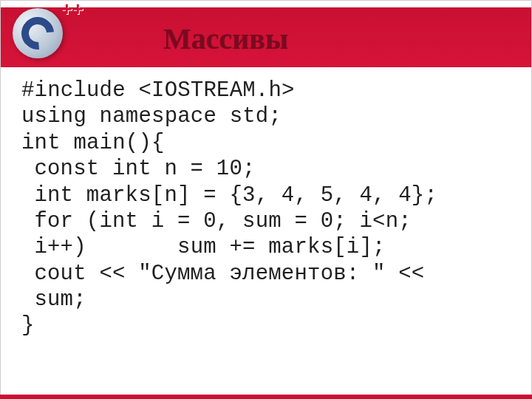  Describe the element at coordinates (266, 325) in the screenshot. I see `code-line: }` at that location.